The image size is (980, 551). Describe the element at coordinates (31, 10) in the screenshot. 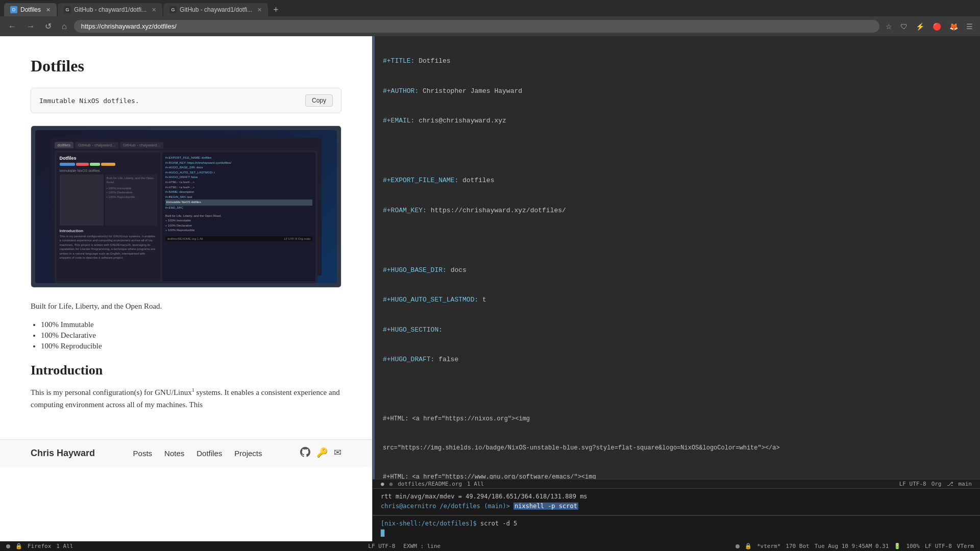

I see `tab-dotfiles: D Dotfiles ✕` at that location.